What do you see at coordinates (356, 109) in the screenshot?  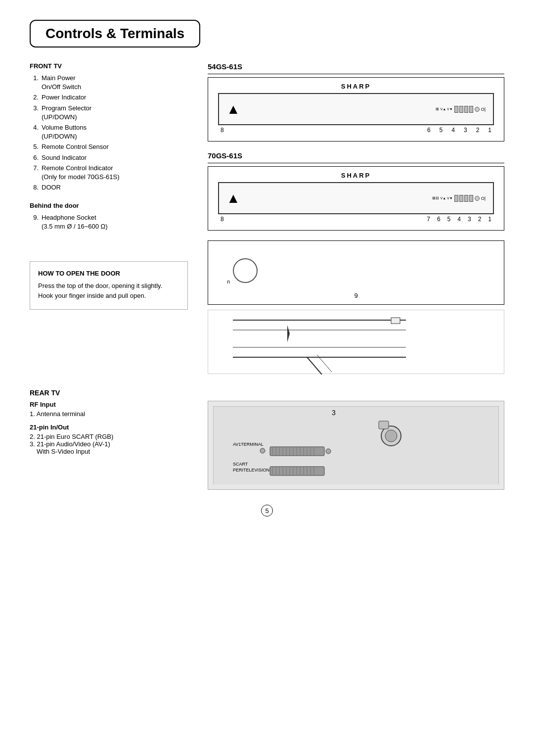 I see `tv-diagram-54: SHARP ▲ ⊞ V▲ V▼` at bounding box center [356, 109].